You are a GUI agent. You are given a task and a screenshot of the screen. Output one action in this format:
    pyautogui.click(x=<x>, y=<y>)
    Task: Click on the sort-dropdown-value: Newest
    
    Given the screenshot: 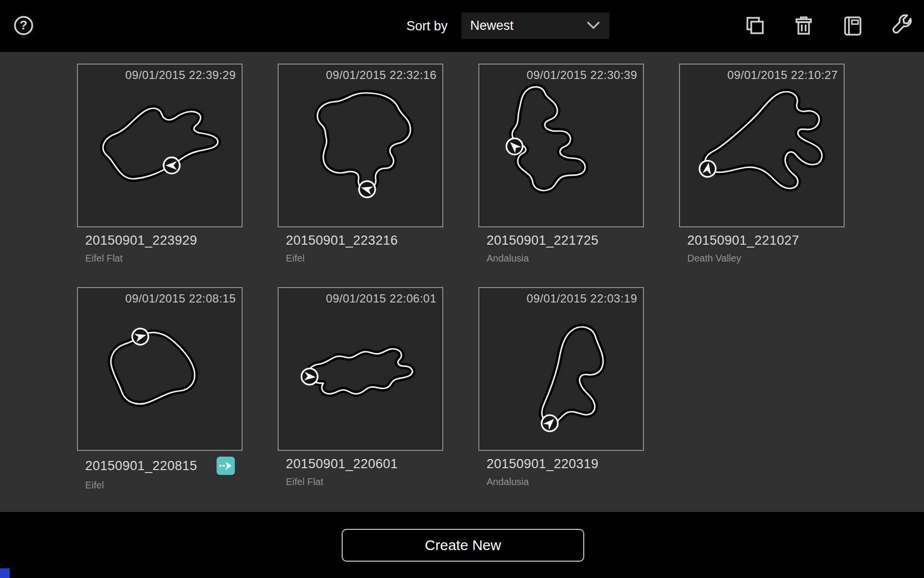 What is the action you would take?
    pyautogui.click(x=528, y=26)
    